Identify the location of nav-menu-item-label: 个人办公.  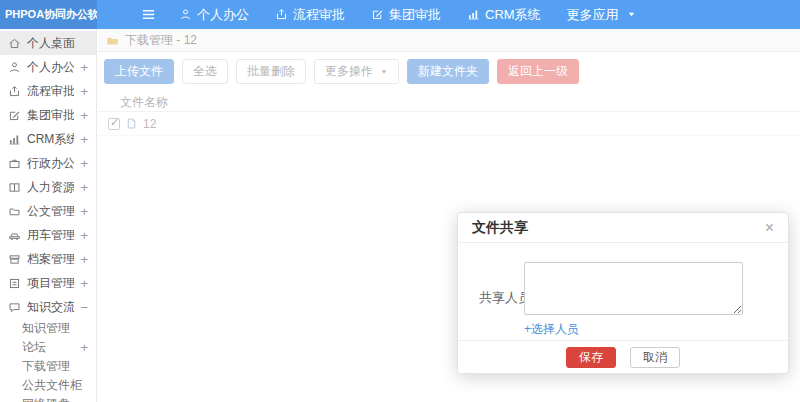
(223, 15).